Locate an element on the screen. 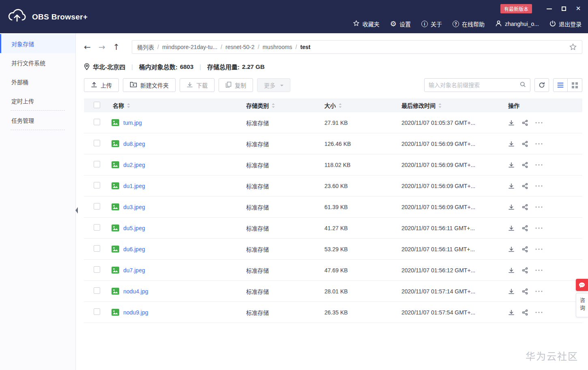 This screenshot has width=588, height=370. maximize-button is located at coordinates (564, 9).